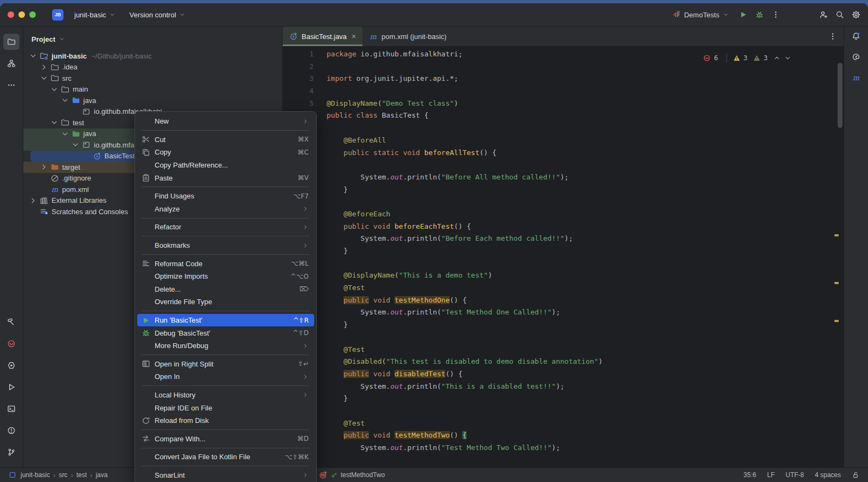 The width and height of the screenshot is (868, 482). Describe the element at coordinates (80, 89) in the screenshot. I see `tree-item-label: main` at that location.